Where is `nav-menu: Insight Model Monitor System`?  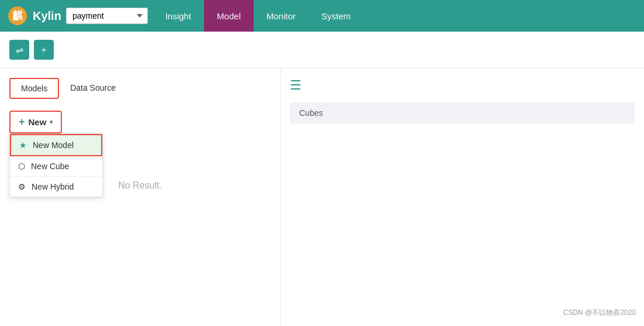 nav-menu: Insight Model Monitor System is located at coordinates (258, 16).